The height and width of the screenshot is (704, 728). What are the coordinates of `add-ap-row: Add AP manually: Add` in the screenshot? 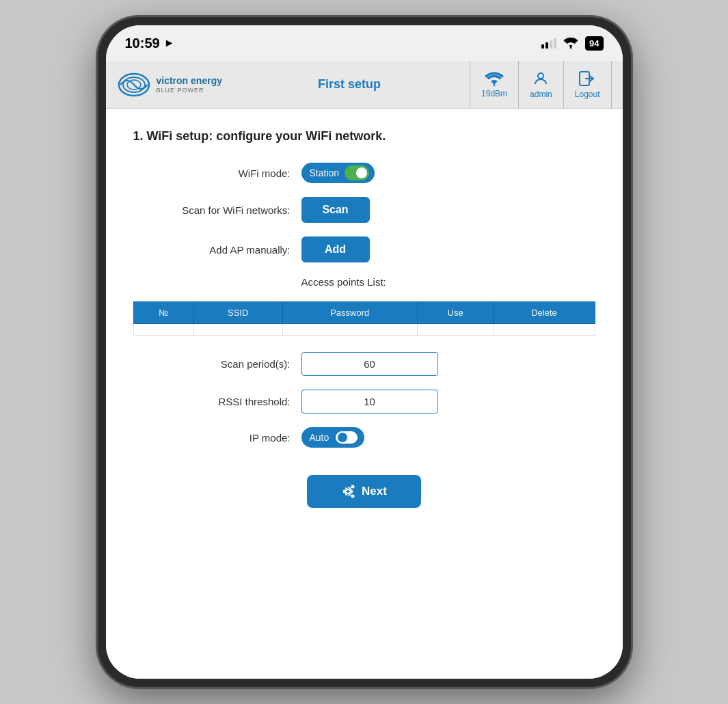 It's located at (364, 249).